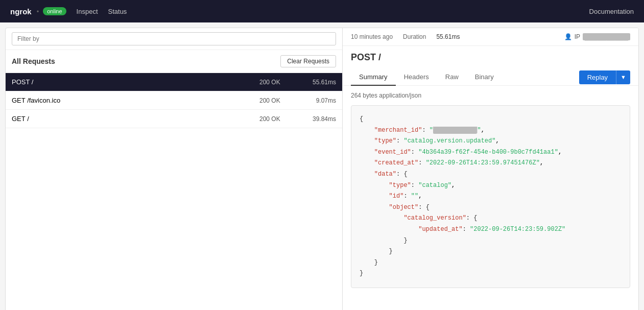 The height and width of the screenshot is (310, 644). I want to click on request-item: POST / 200 OK 55.61ms, so click(174, 82).